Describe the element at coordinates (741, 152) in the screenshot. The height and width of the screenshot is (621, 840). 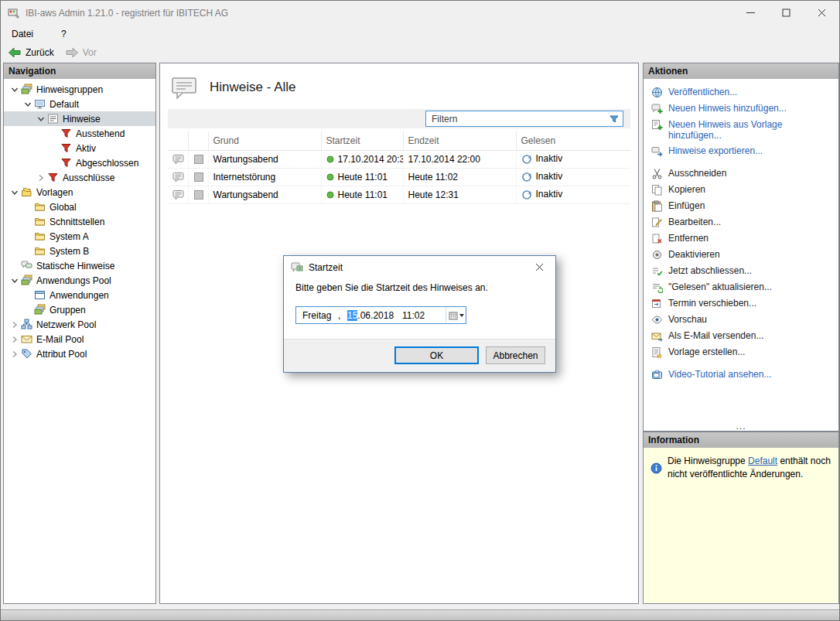
I see `action-hinweise-exportieren: Hinweise exportieren...` at that location.